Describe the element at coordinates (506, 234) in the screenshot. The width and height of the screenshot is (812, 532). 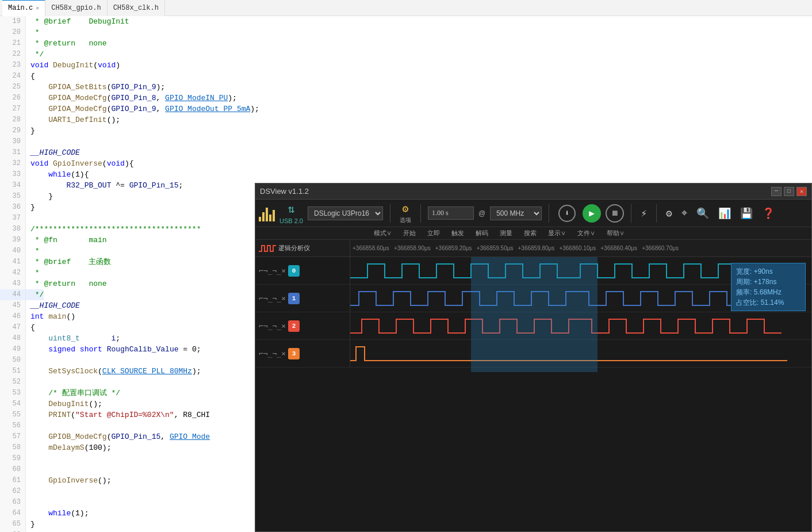
I see `measure-label: 测量` at that location.